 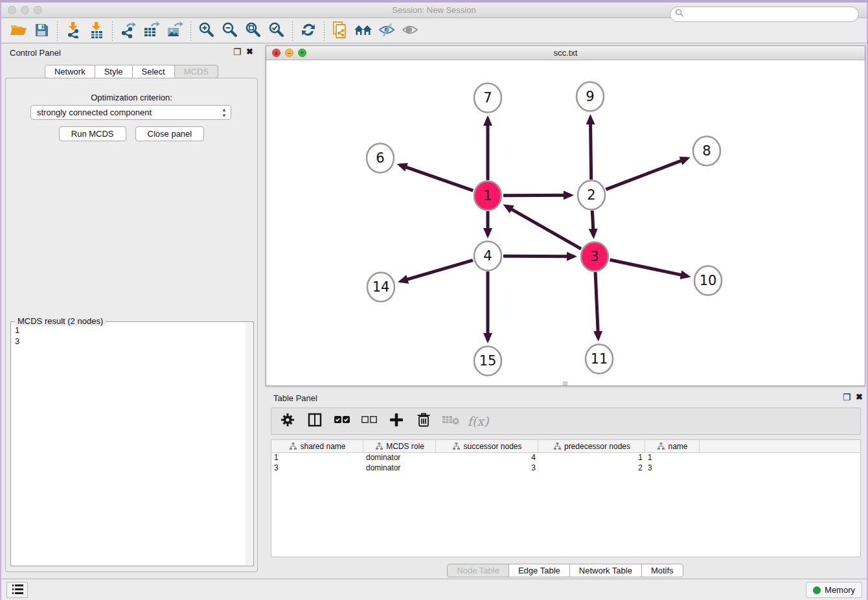 I want to click on column-header-successor-nodes: successor nodes, so click(x=487, y=446).